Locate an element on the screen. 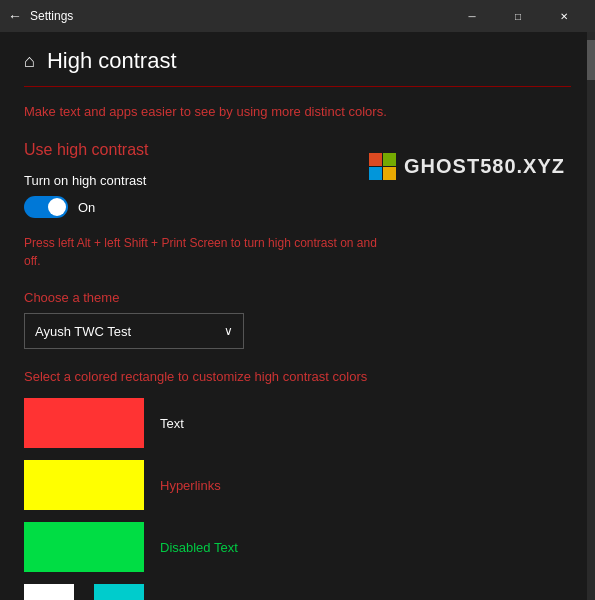  hyperlinks-color-swatch is located at coordinates (84, 485).